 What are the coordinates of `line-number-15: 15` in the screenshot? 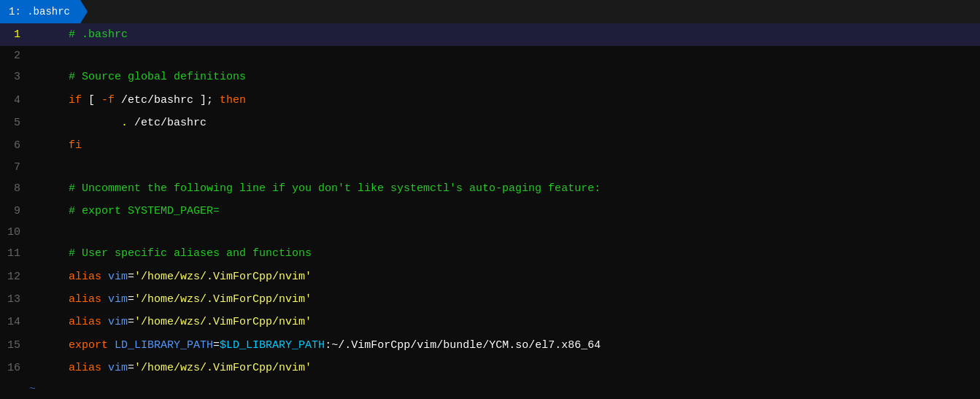 It's located at (13, 346).